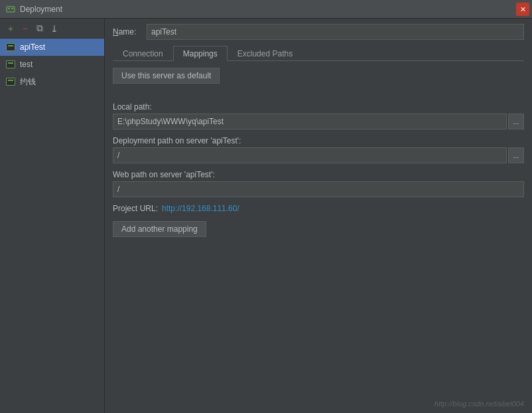 This screenshot has height=413, width=532. Describe the element at coordinates (52, 29) in the screenshot. I see `sidebar-toolbar: + − ⧉ ⤓` at that location.